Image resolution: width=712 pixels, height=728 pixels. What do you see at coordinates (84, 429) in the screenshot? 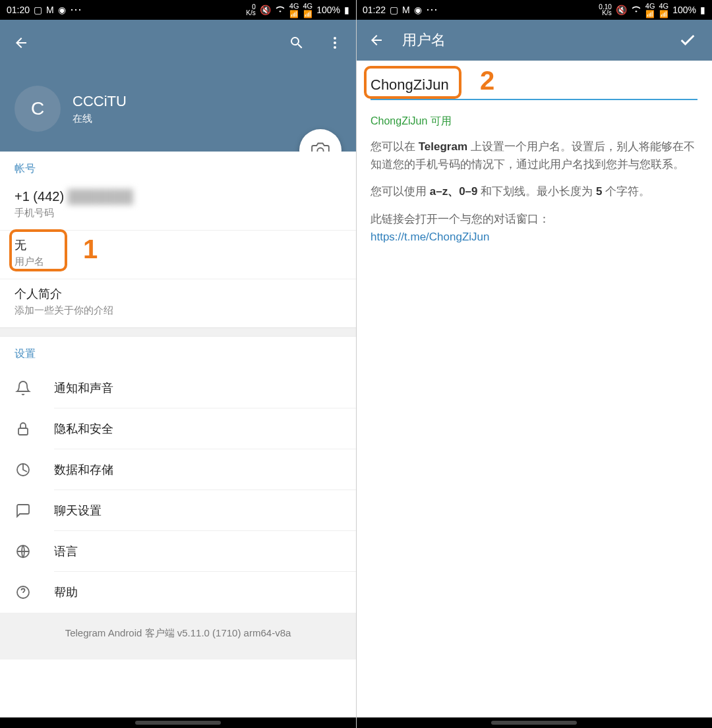
I see `settings-label: 隐私和安全` at bounding box center [84, 429].